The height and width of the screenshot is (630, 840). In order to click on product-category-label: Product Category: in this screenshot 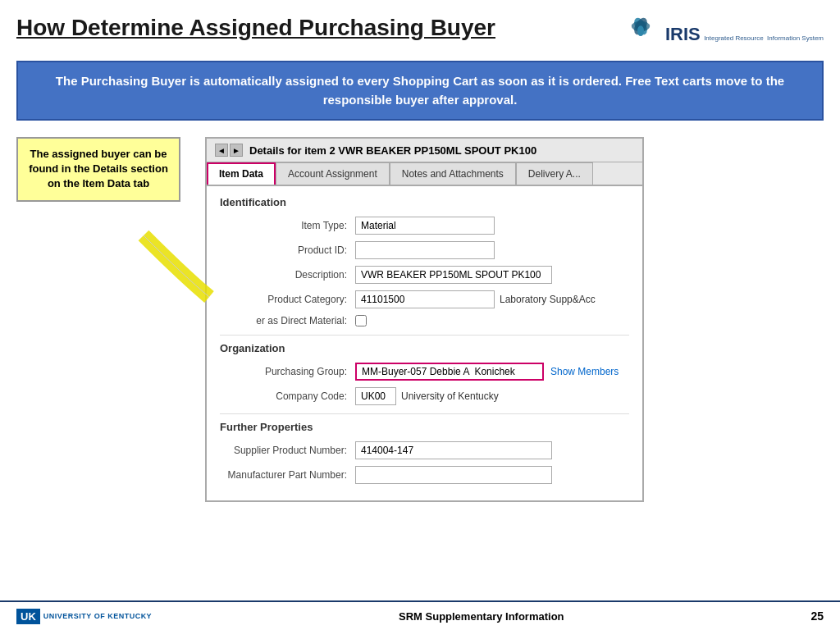, I will do `click(287, 299)`.